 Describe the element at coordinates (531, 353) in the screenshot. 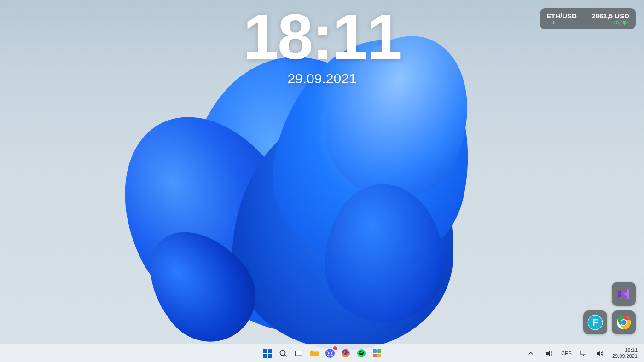

I see `chevron-up-icon` at that location.